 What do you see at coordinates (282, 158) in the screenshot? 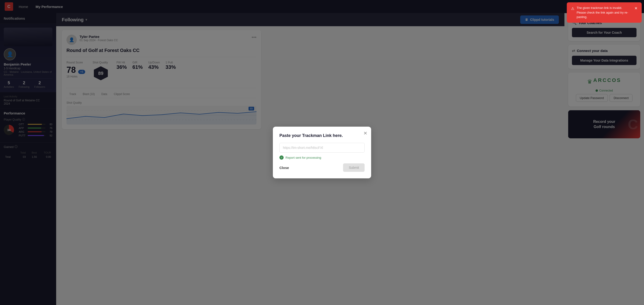
I see `success-checkmark-icon: ✓` at bounding box center [282, 158].